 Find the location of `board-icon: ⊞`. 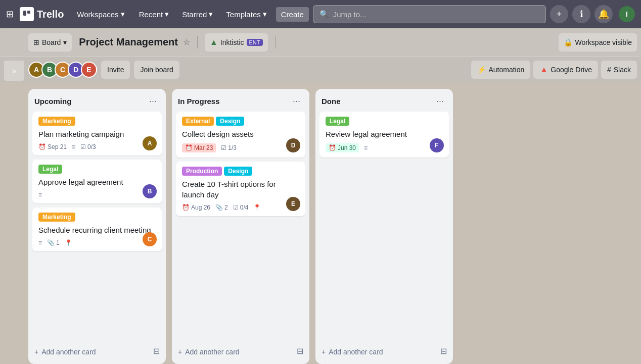

board-icon: ⊞ is located at coordinates (36, 42).